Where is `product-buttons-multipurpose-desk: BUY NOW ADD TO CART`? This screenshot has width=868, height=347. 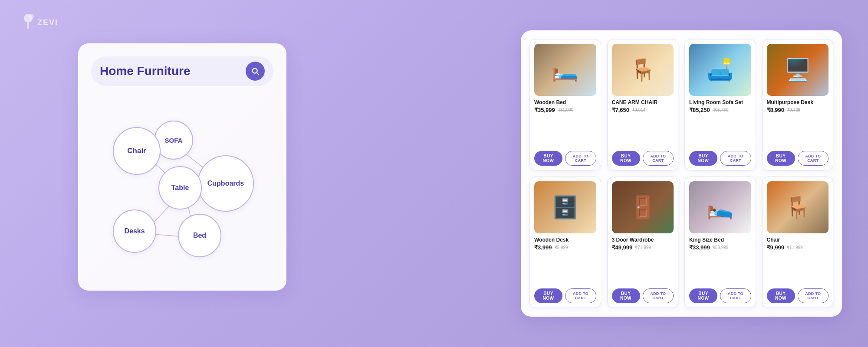
product-buttons-multipurpose-desk: BUY NOW ADD TO CART is located at coordinates (798, 158).